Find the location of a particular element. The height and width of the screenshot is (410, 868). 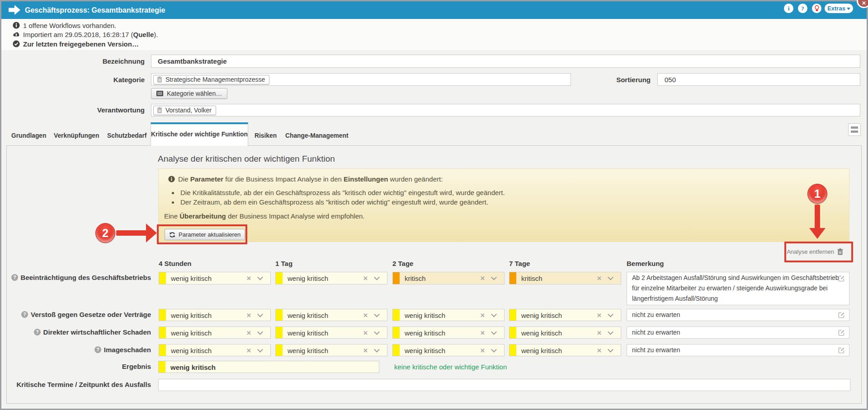

select-beeintraechtigung-4h: wenig kritisch✕ is located at coordinates (215, 278).